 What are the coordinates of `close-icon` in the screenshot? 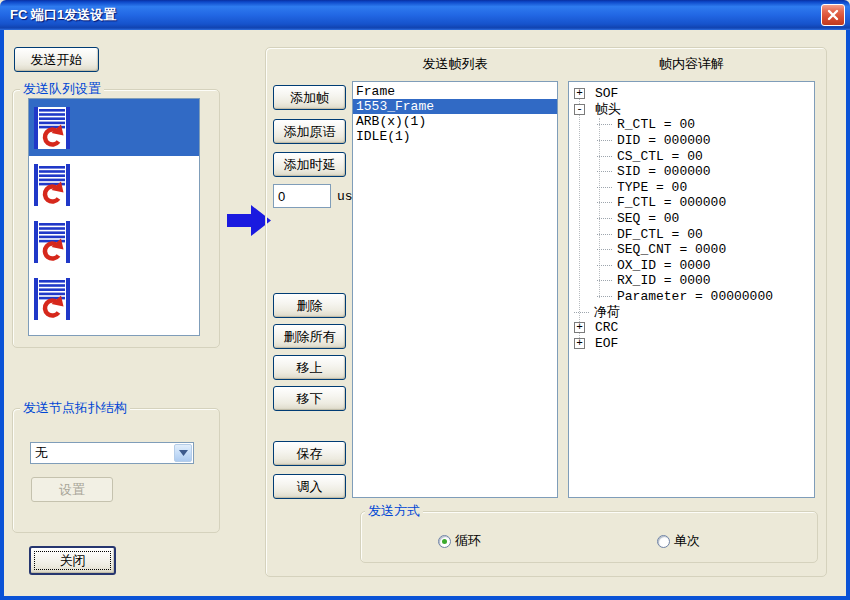 It's located at (833, 15).